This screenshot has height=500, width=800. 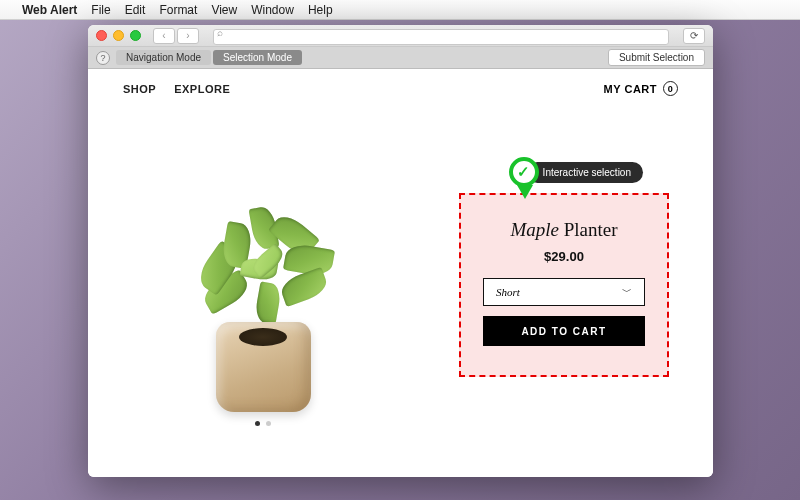 What do you see at coordinates (224, 10) in the screenshot?
I see `menu-view: View` at bounding box center [224, 10].